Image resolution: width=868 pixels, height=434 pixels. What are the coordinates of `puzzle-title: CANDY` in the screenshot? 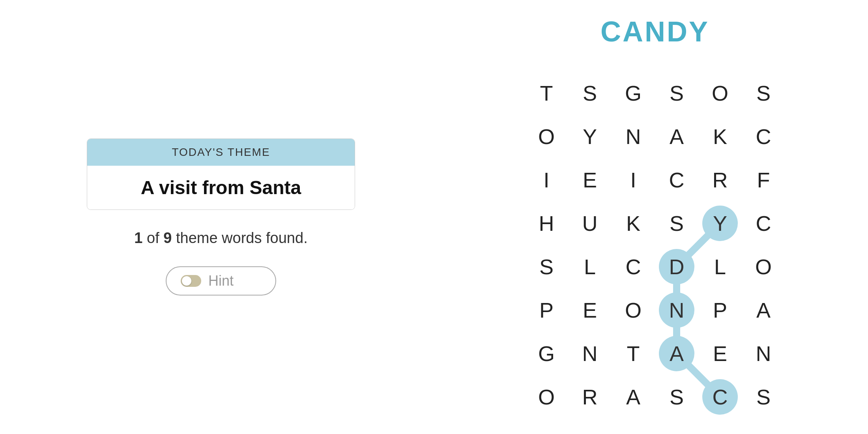 It's located at (655, 32).